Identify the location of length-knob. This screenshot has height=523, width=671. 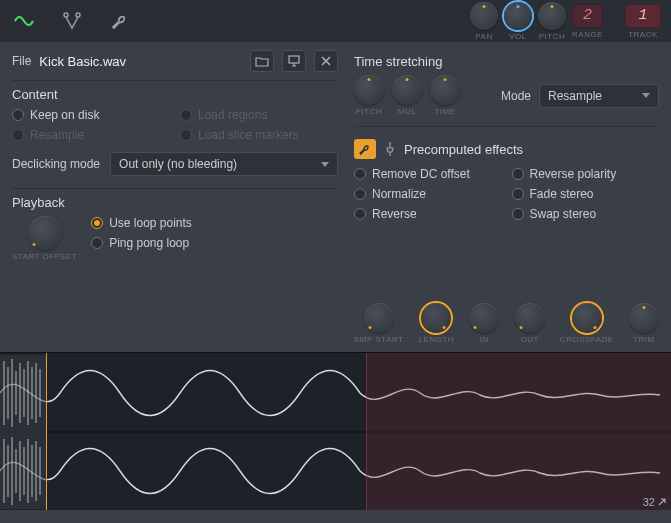
(436, 318).